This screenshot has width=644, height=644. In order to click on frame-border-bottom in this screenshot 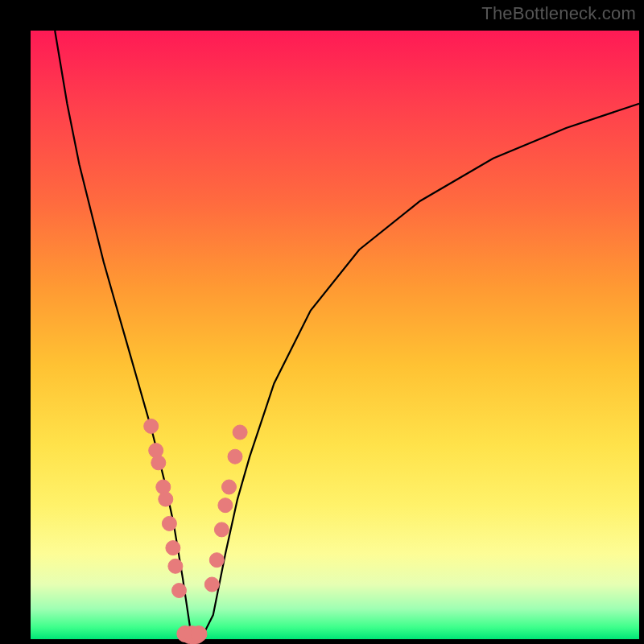, I will do `click(322, 642)`.